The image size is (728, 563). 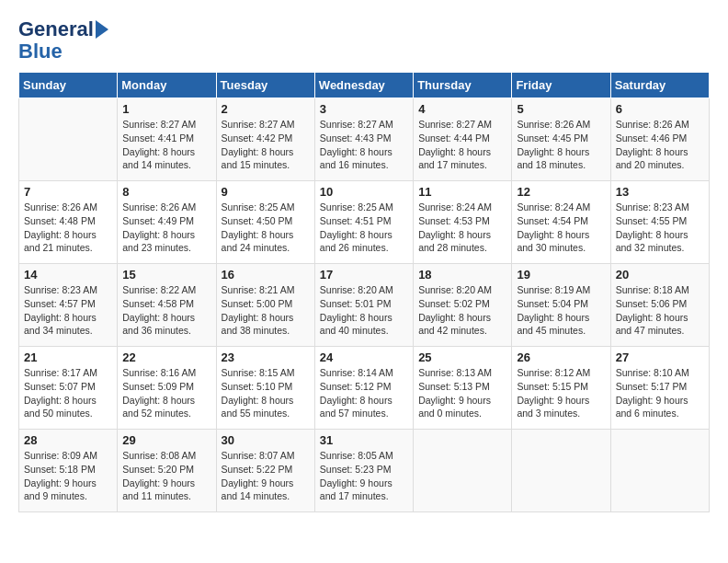 What do you see at coordinates (561, 311) in the screenshot?
I see `day-info: Sunrise: 8:19 AM Sunset: 5:04 PM Dayligh…` at bounding box center [561, 311].